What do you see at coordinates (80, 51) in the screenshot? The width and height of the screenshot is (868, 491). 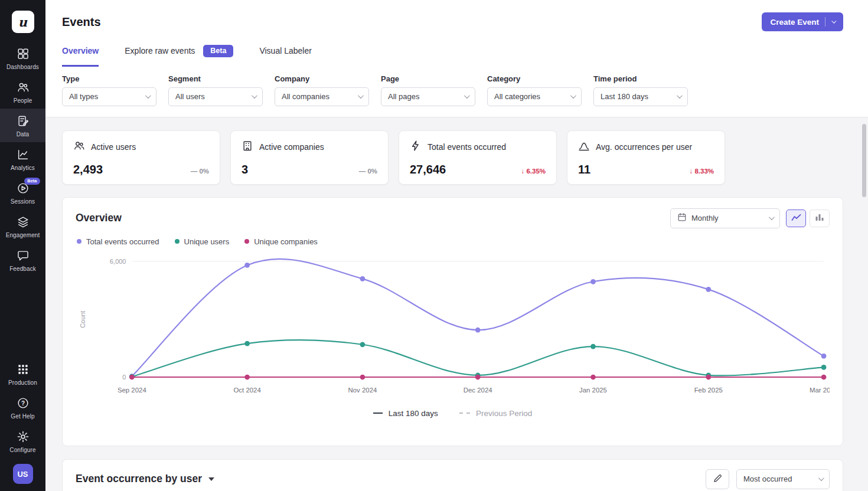 I see `tab-label: Overview` at bounding box center [80, 51].